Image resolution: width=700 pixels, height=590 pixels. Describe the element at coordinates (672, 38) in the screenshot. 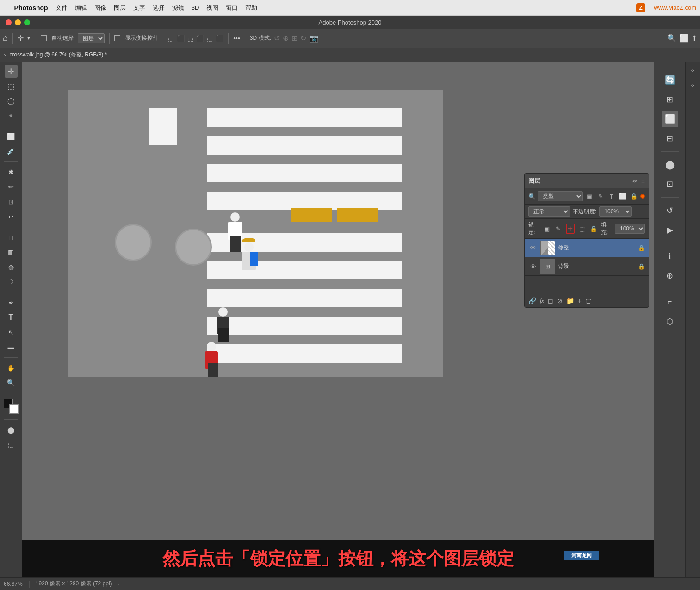

I see `search-icon: 🔍` at that location.